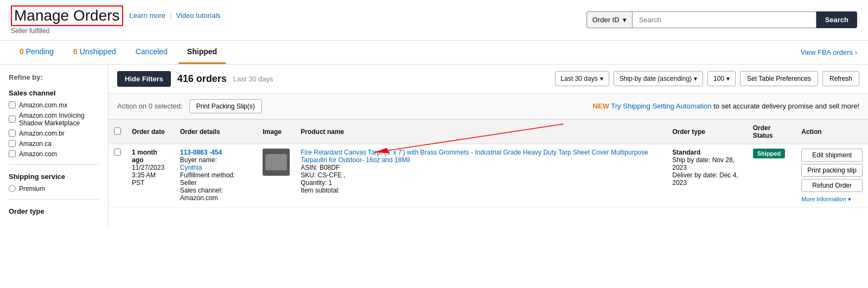 The image size is (868, 288). What do you see at coordinates (198, 15) in the screenshot?
I see `video-tutorials-link: Video tutorials` at bounding box center [198, 15].